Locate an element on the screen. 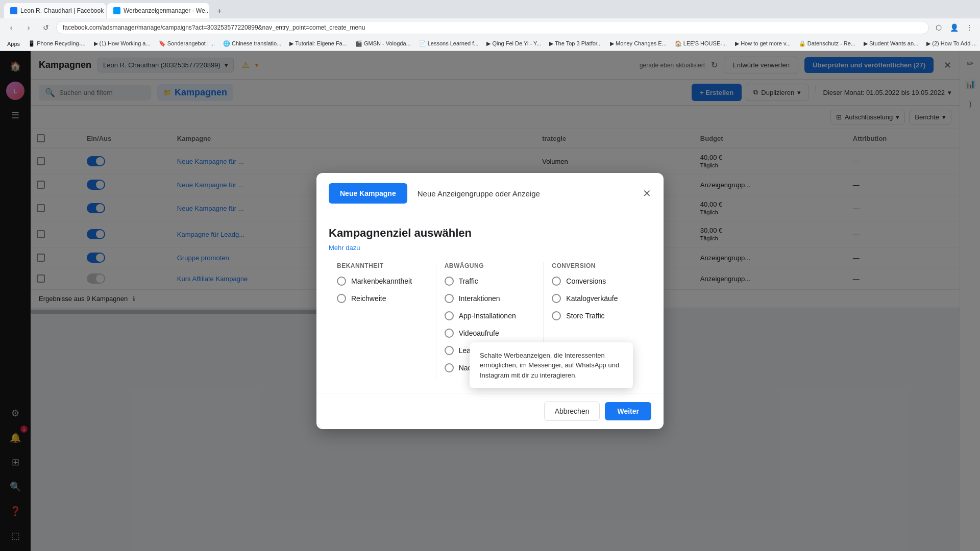  new-campaign-tab: Neue Kampagne is located at coordinates (368, 193).